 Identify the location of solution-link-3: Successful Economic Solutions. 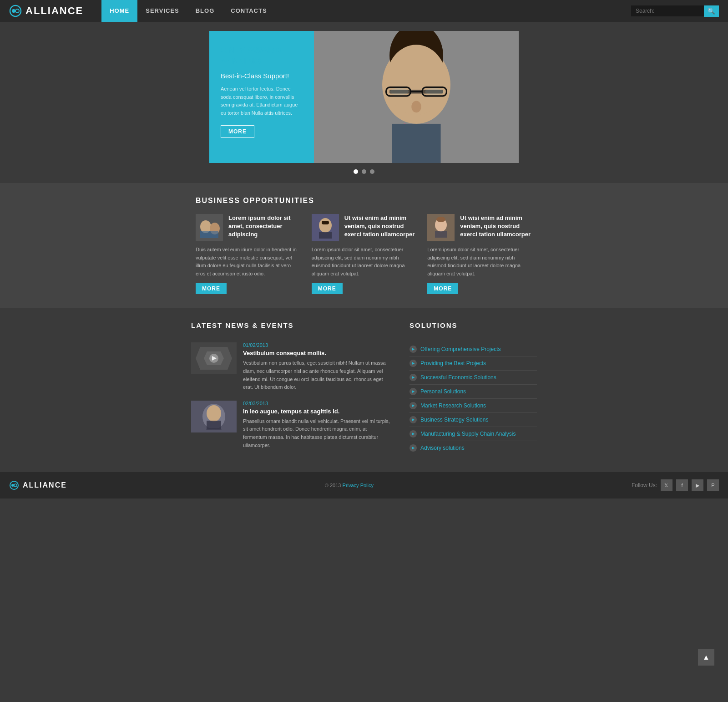
(459, 377).